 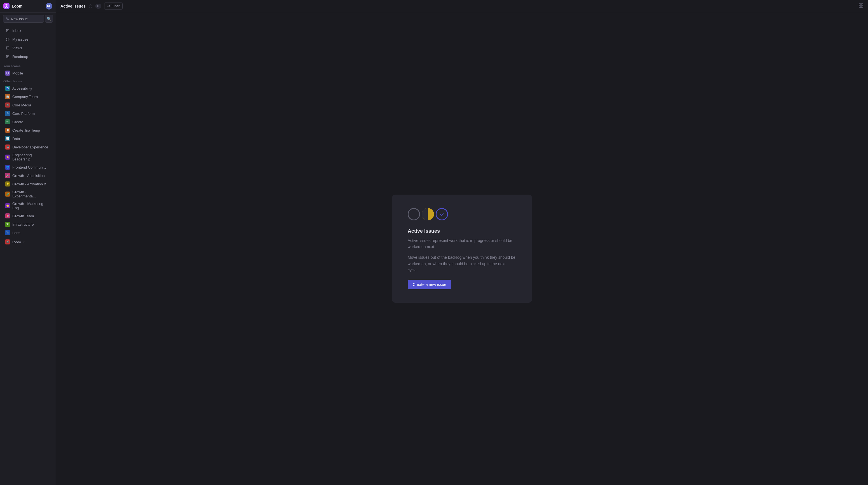 What do you see at coordinates (26, 130) in the screenshot?
I see `create-jira-label: Create Jira Temp` at bounding box center [26, 130].